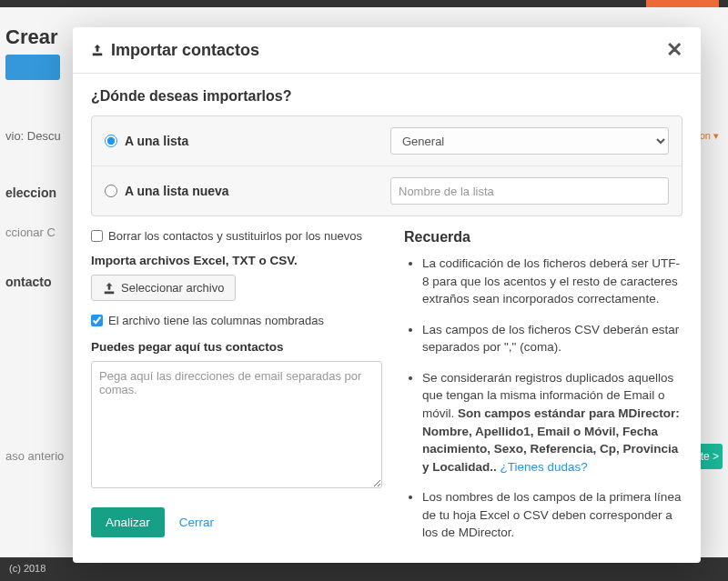 This screenshot has width=728, height=581. What do you see at coordinates (237, 347) in the screenshot?
I see `paste-contacts-label: Puedes pegar aquí tus contactos` at bounding box center [237, 347].